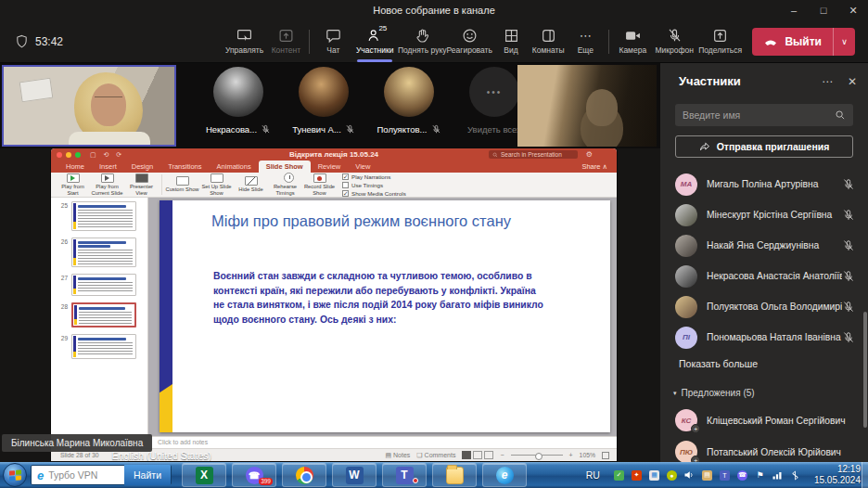  Describe the element at coordinates (764, 276) in the screenshot. I see `participant-row: Некрасова Анастасія Анатоліївна` at that location.